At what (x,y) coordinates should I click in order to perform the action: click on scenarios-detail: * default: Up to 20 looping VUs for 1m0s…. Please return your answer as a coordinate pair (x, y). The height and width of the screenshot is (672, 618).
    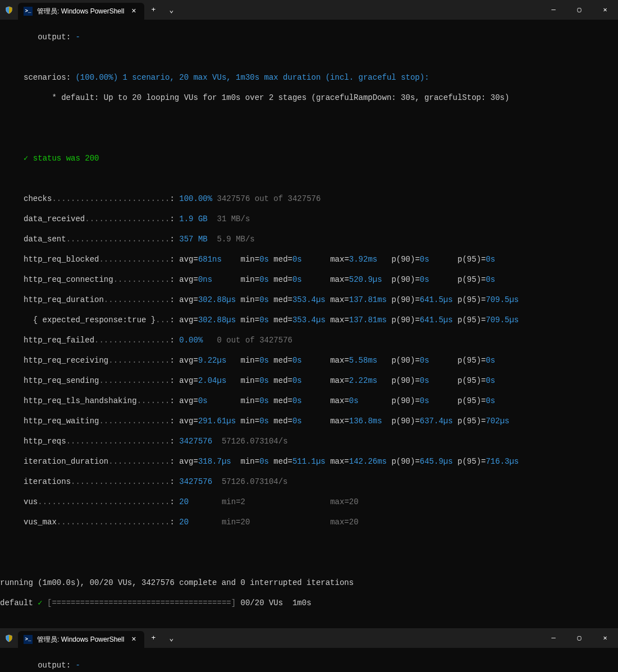
    Looking at the image, I should click on (309, 98).